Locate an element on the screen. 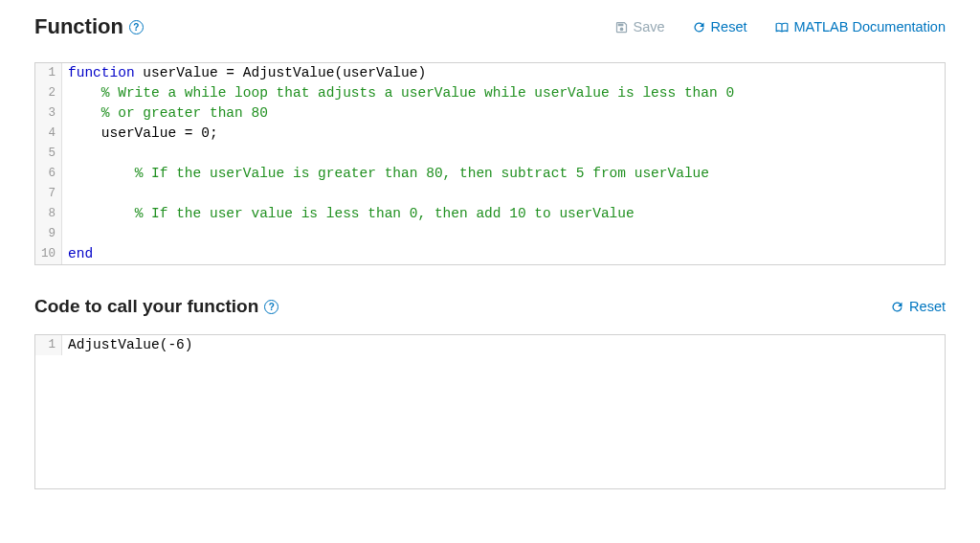  line-number: 6 is located at coordinates (49, 174).